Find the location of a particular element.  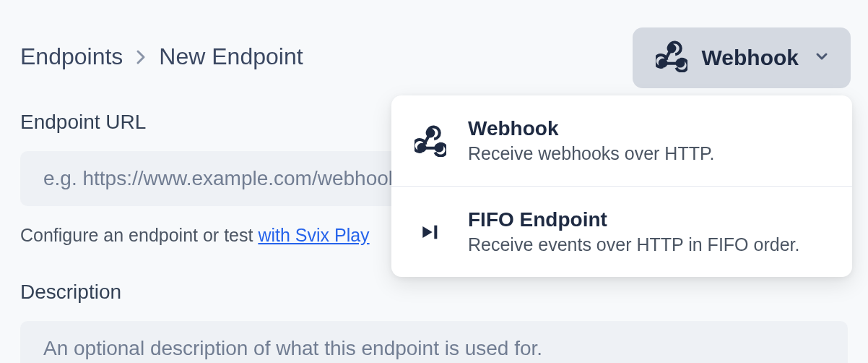

endpoint-type-selector: Webhook is located at coordinates (742, 58).